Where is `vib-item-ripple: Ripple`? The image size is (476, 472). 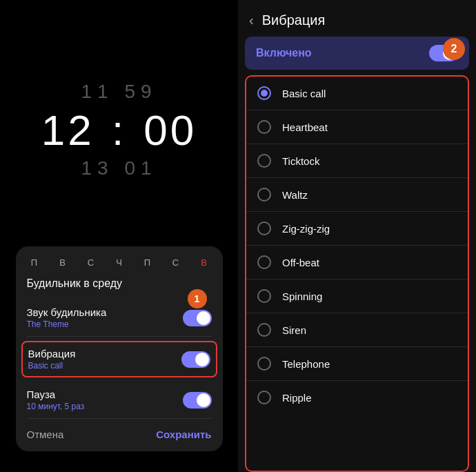
vib-item-ripple: Ripple is located at coordinates (357, 397).